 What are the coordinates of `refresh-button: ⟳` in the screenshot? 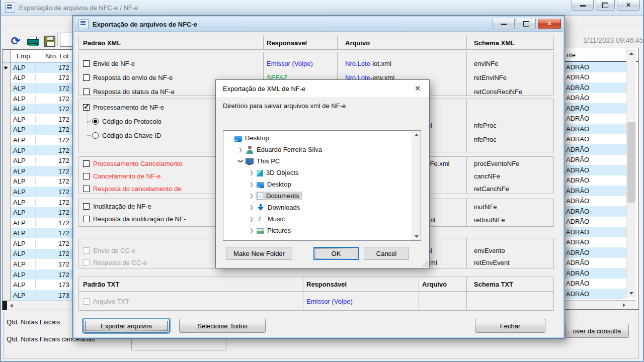 It's located at (16, 41).